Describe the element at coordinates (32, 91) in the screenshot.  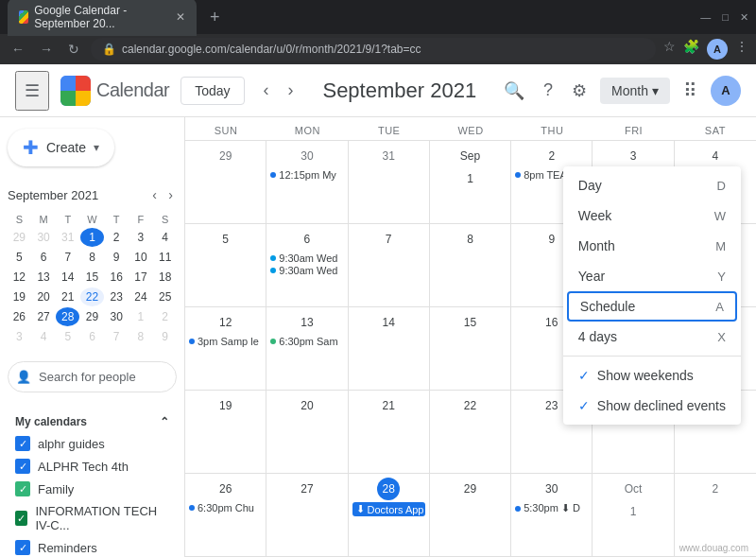
I see `hamburger-menu-button: ☰` at that location.